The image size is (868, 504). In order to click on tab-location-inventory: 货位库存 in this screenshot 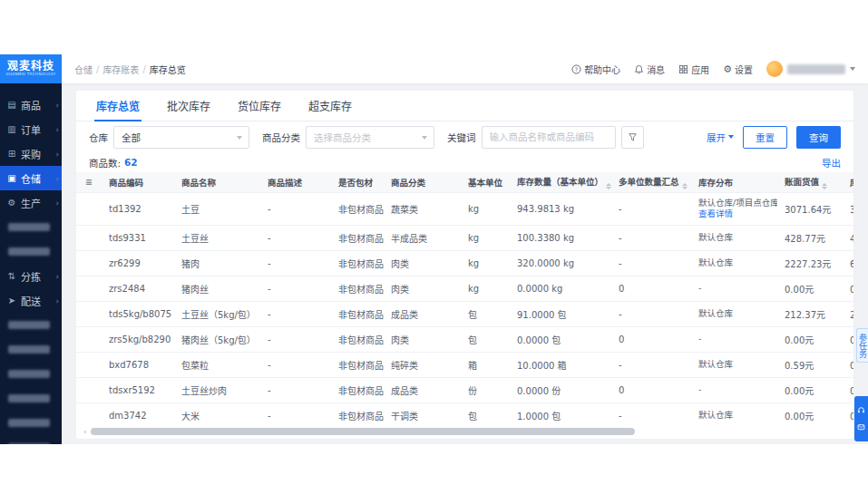, I will do `click(259, 105)`.